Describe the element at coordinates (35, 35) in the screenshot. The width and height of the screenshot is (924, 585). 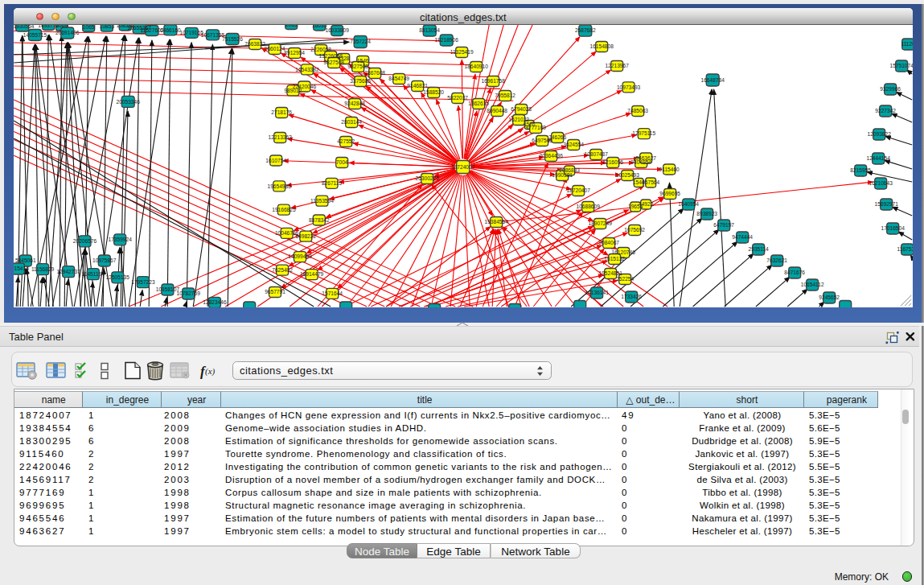
I see `svg-text: 14055715` at that location.